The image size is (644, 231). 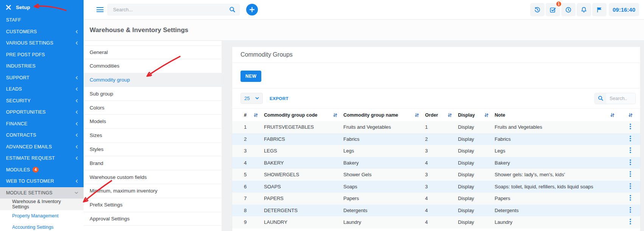 I want to click on cell-number: 8, so click(x=248, y=211).